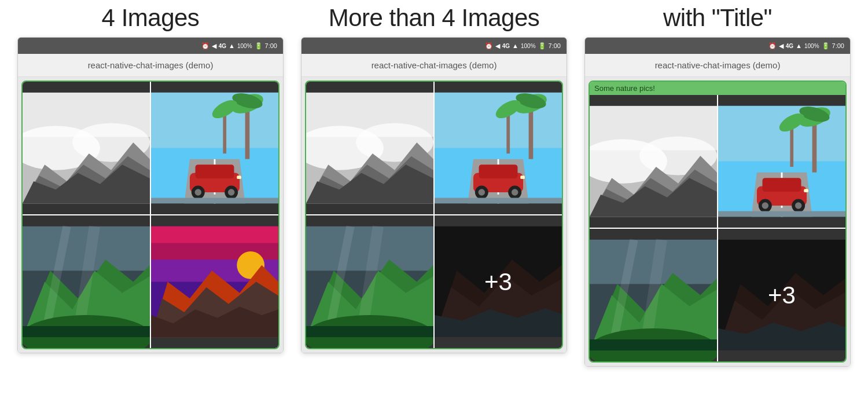  Describe the element at coordinates (799, 46) in the screenshot. I see `network-icon-3: ▲` at that location.